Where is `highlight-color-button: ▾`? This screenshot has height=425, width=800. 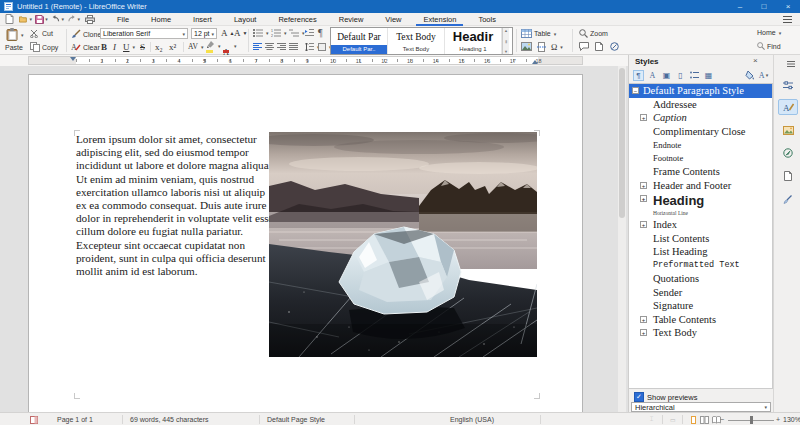
highlight-color-button: ▾ is located at coordinates (214, 46).